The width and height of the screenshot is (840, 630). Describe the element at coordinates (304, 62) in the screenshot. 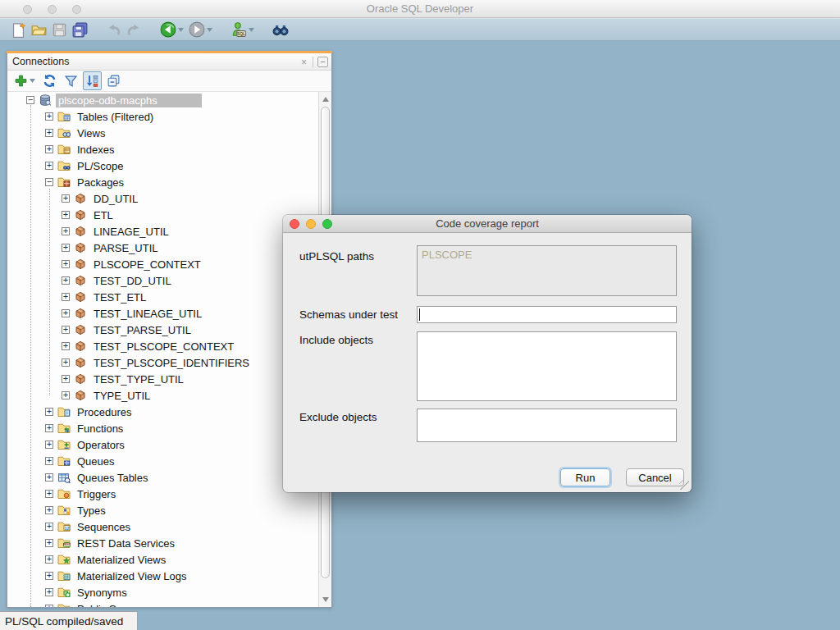

I see `panel-close-icon: ×` at that location.